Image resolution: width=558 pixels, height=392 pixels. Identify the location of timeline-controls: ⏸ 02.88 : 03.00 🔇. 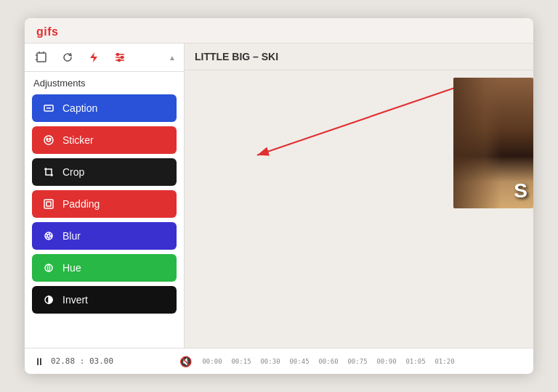
(112, 362).